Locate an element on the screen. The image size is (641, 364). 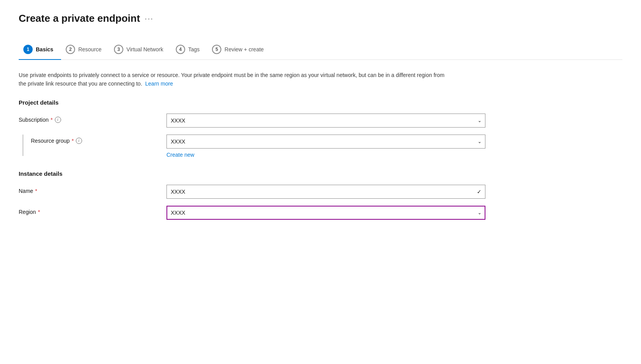
tab-resource: 2 Resource is located at coordinates (85, 50).